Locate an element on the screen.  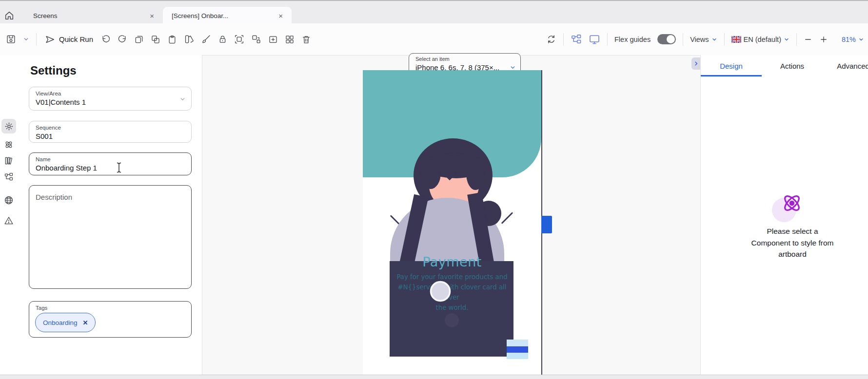
left-icon-rail is located at coordinates (9, 215).